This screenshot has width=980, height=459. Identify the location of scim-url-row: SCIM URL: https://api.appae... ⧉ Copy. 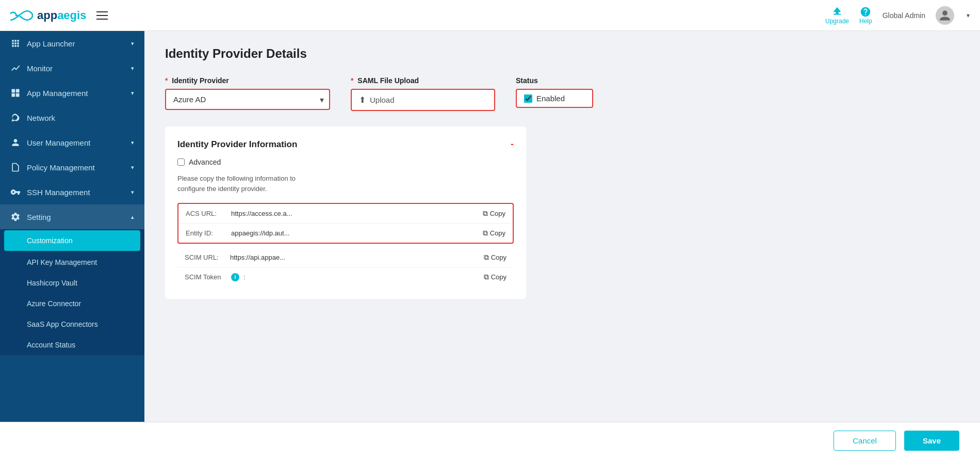
(346, 258).